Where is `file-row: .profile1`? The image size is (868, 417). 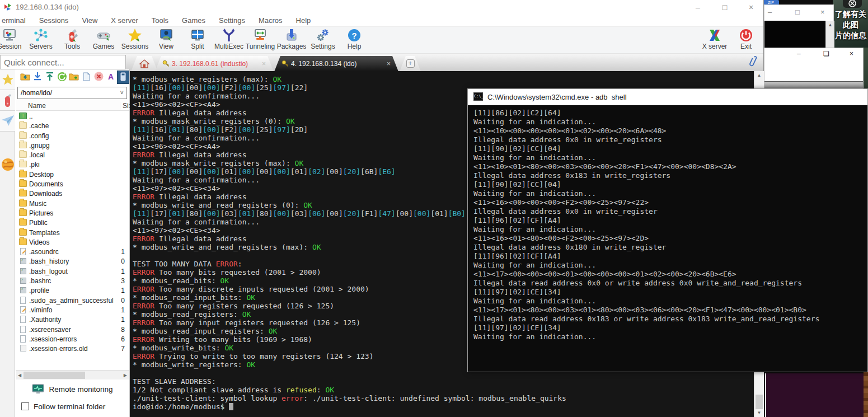 file-row: .profile1 is located at coordinates (73, 291).